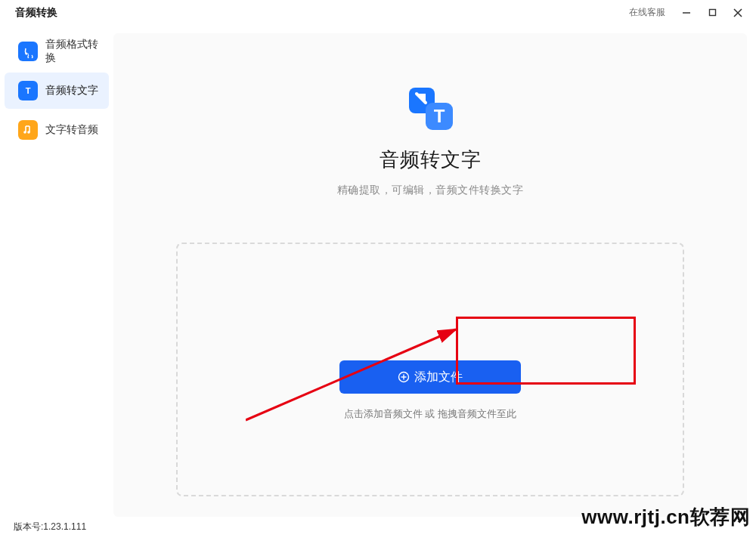 Image resolution: width=756 pixels, height=544 pixels. Describe the element at coordinates (686, 13) in the screenshot. I see `minimize-button` at that location.